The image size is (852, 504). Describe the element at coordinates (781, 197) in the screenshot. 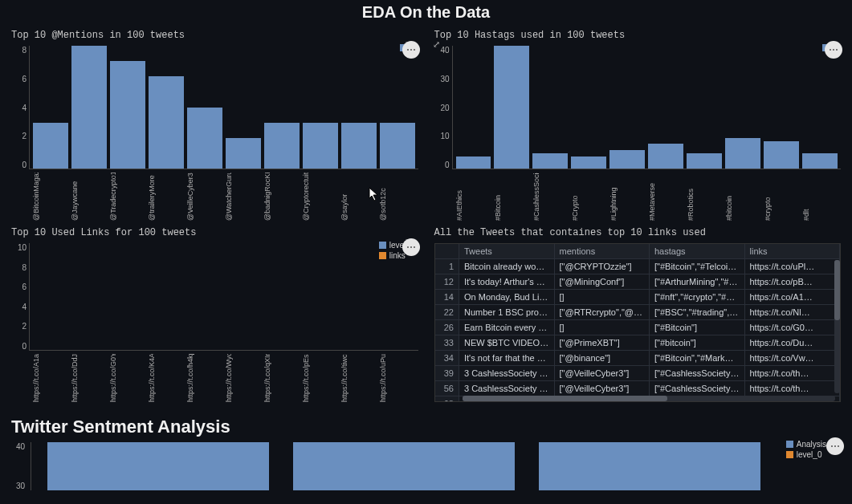

I see `x-tick-label: #crypto` at that location.